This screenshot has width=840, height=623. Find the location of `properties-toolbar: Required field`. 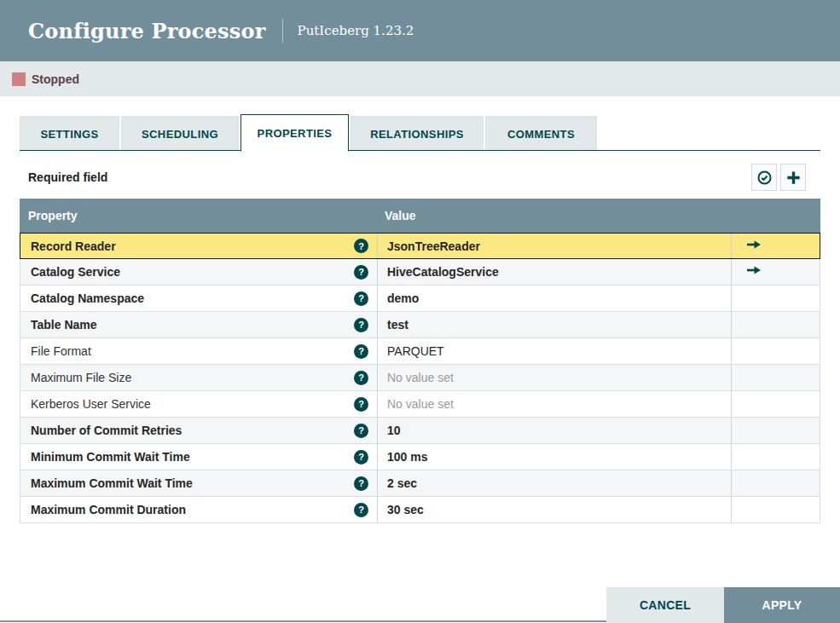

properties-toolbar: Required field is located at coordinates (420, 177).